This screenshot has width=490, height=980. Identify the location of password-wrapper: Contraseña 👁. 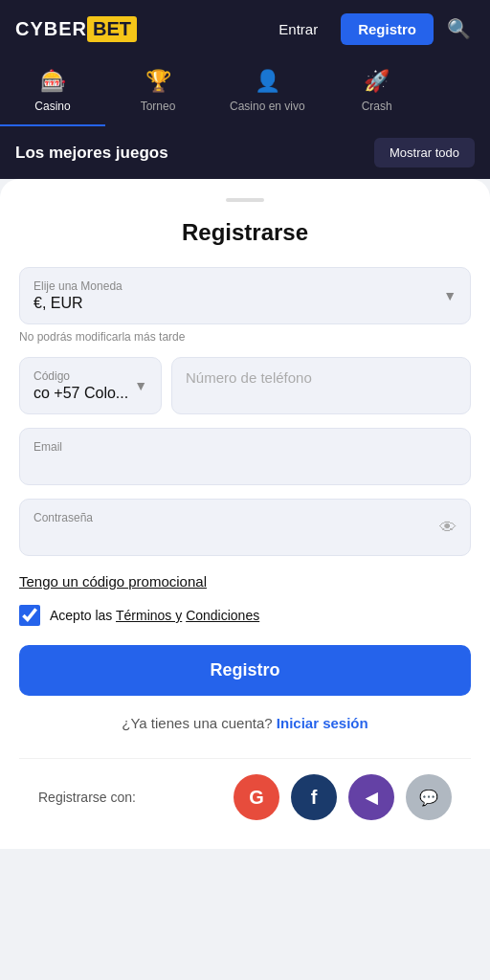
(245, 527).